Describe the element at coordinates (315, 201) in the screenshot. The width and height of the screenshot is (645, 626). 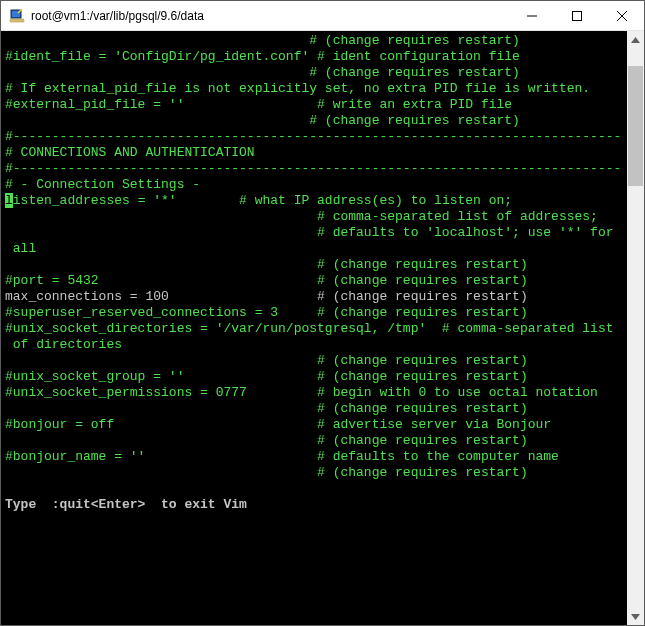
I see `terminal-line: listen_addresses = '*' # what IP address…` at that location.